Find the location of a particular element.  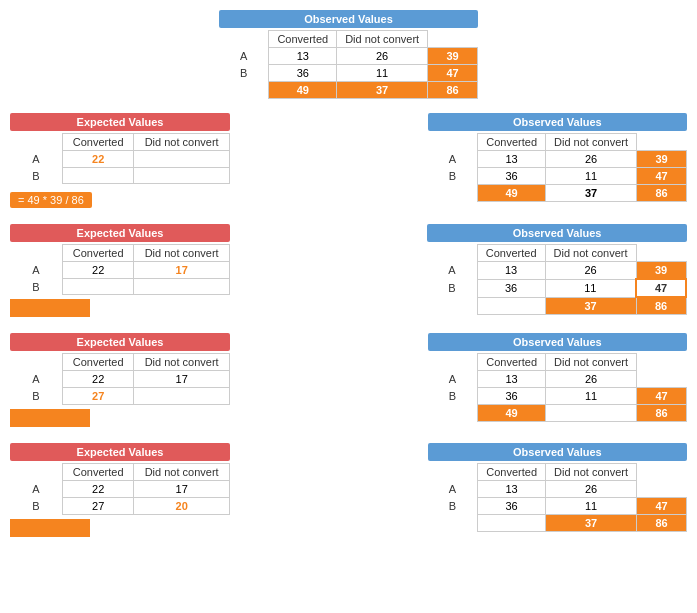

section-row5: Expected Values Converted Did not conver… is located at coordinates (348, 490).